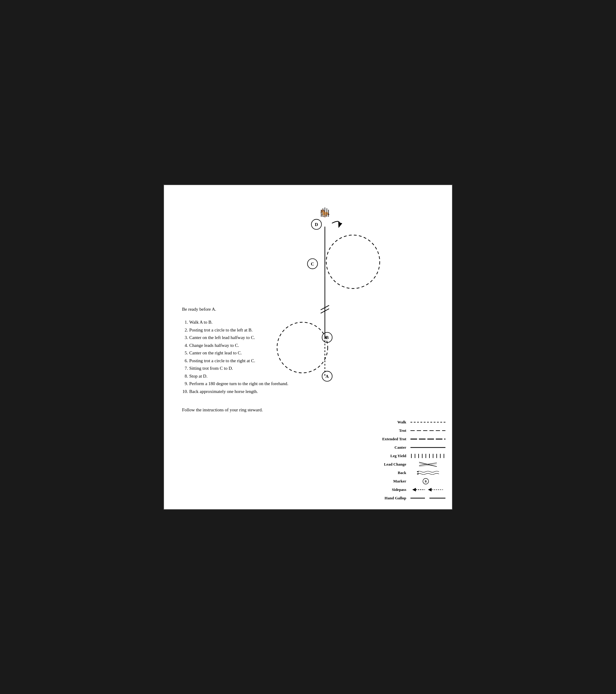 This screenshot has width=616, height=694. I want to click on legend-sidepass-label: Sidepass, so click(390, 490).